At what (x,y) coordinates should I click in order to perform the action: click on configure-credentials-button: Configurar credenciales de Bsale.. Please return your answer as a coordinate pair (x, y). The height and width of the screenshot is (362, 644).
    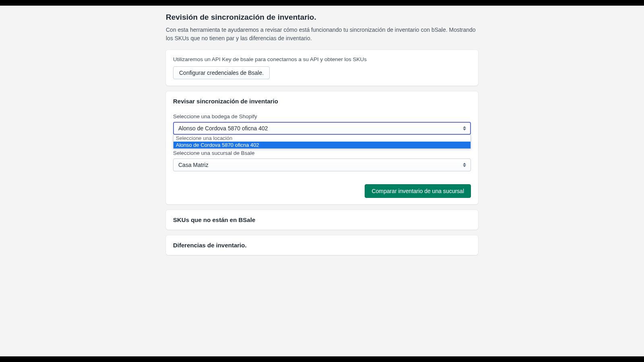
    Looking at the image, I should click on (221, 73).